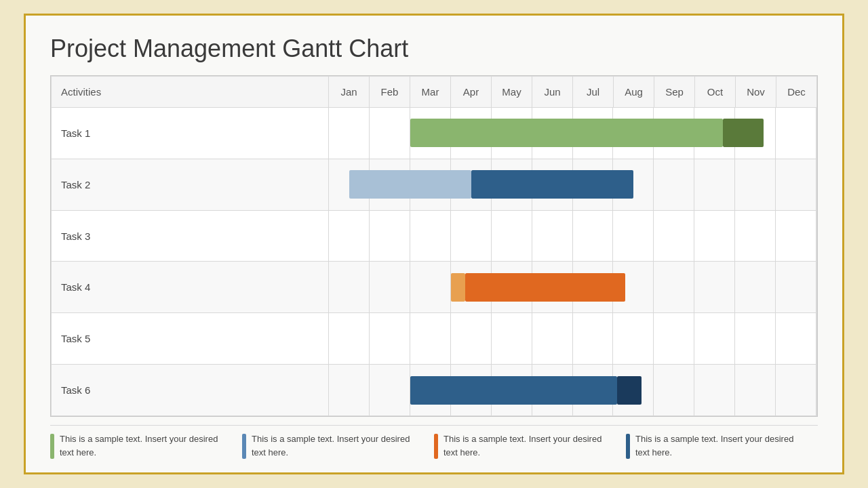 The height and width of the screenshot is (488, 868). What do you see at coordinates (434, 184) in the screenshot?
I see `table-row: Task 2` at bounding box center [434, 184].